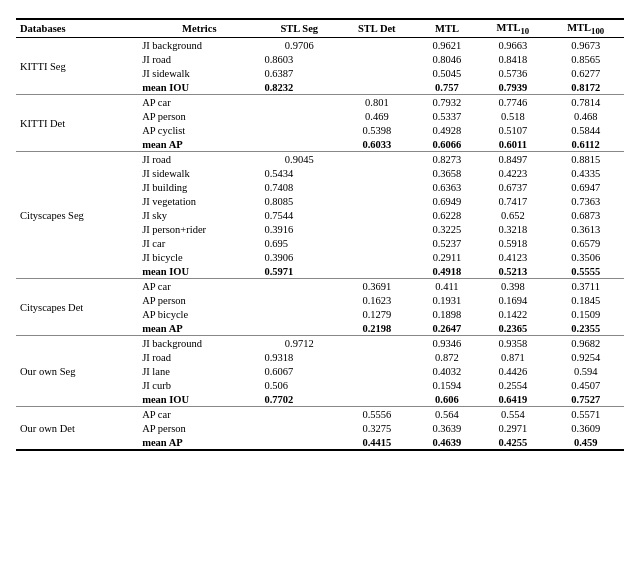 Image resolution: width=640 pixels, height=568 pixels. I want to click on value-mtl10: 0.7746, so click(512, 102).